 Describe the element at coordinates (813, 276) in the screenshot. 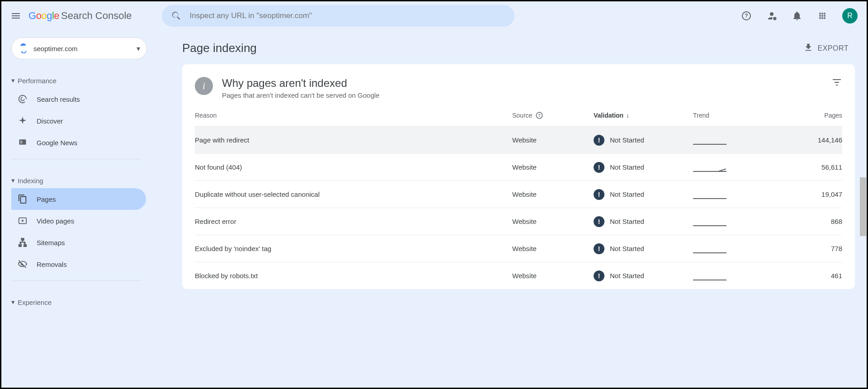

I see `td-pages: 461` at that location.